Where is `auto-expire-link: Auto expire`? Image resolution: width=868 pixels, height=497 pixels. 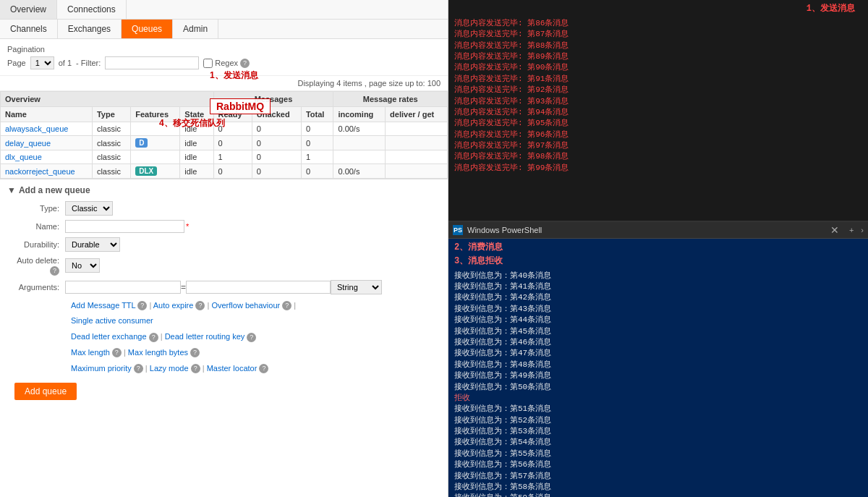
auto-expire-link: Auto expire is located at coordinates (174, 305).